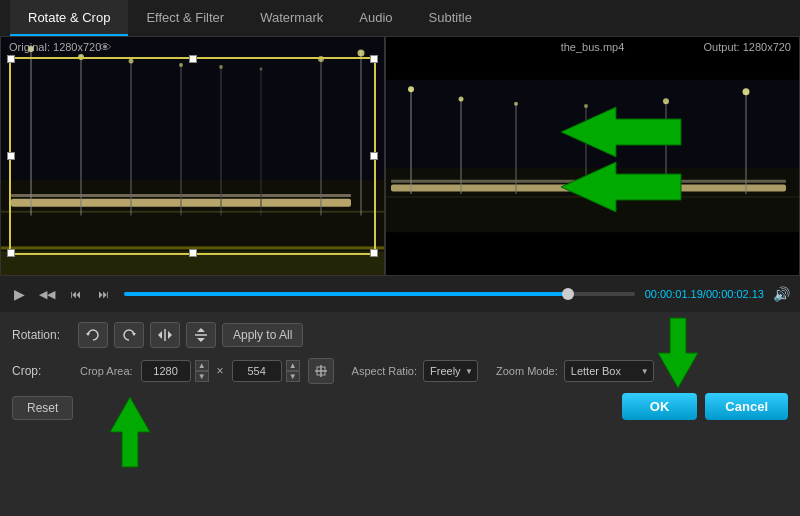  Describe the element at coordinates (42, 408) in the screenshot. I see `reset-button: Reset` at that location.